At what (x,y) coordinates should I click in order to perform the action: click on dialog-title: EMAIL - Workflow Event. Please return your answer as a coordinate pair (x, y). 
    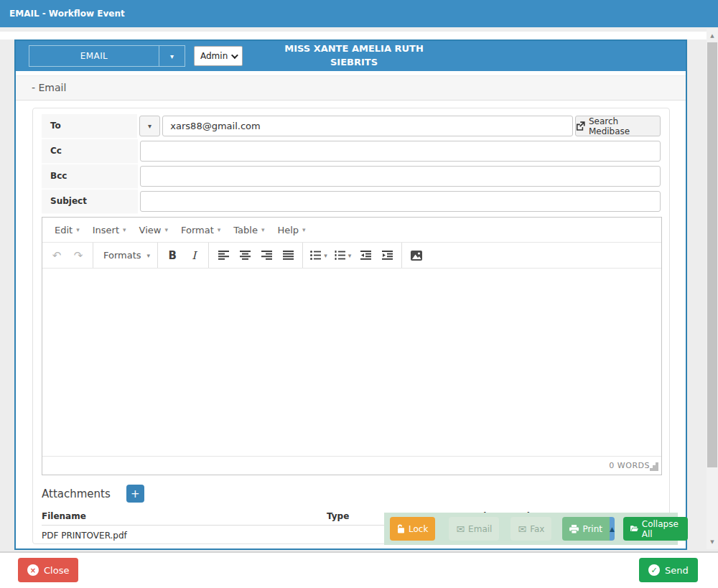
    Looking at the image, I should click on (359, 14).